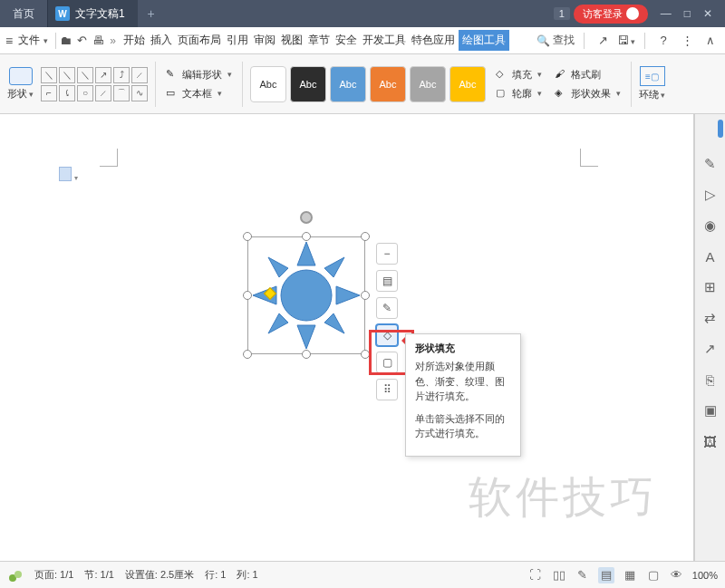 The image size is (725, 588). What do you see at coordinates (65, 40) in the screenshot?
I see `qat-save-icon: 🖿` at bounding box center [65, 40].